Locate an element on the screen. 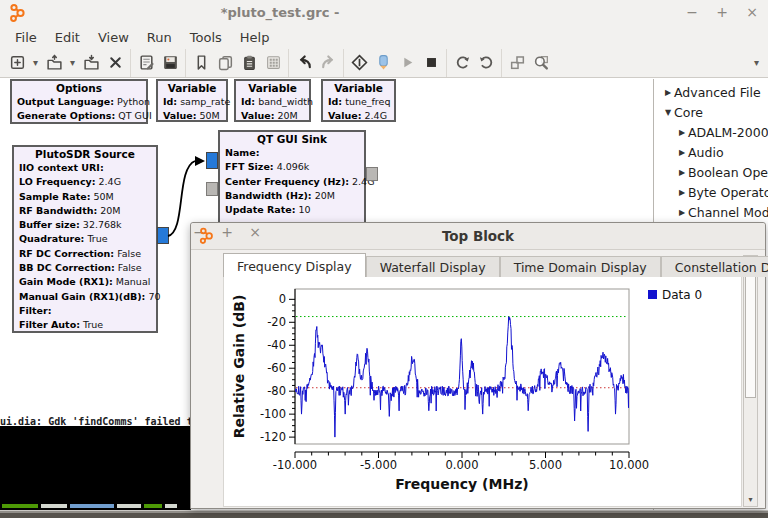 The width and height of the screenshot is (768, 518). screenshot-button is located at coordinates (170, 63).